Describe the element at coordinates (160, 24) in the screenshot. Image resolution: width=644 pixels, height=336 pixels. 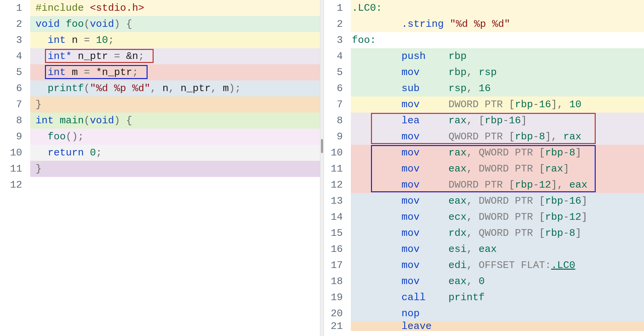
I see `source-line: 2void foo(void) {` at that location.